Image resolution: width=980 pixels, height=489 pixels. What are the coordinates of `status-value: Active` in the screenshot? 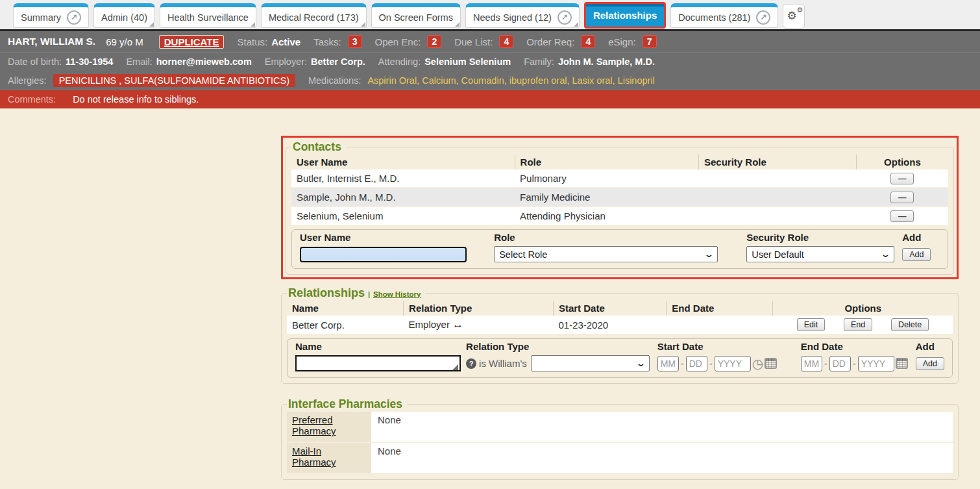 It's located at (286, 42).